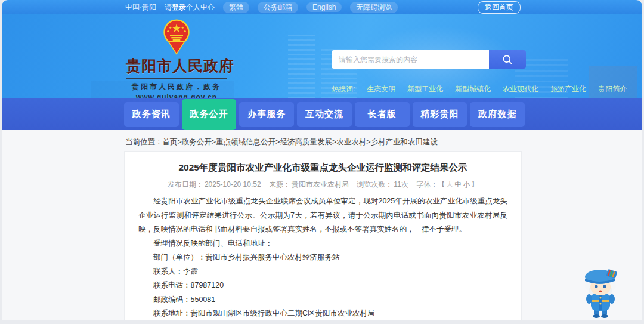 The width and height of the screenshot is (644, 324). I want to click on login-bold: 登录, so click(179, 7).